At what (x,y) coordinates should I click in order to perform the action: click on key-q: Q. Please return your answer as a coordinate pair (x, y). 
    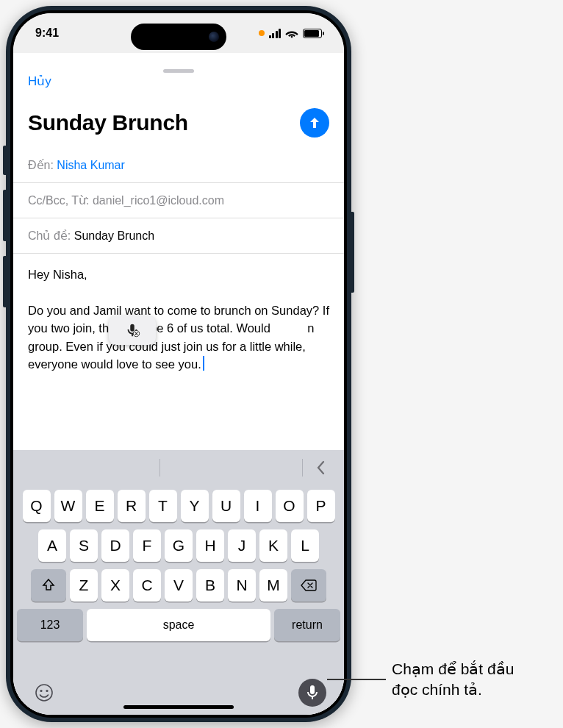
    Looking at the image, I should click on (37, 506).